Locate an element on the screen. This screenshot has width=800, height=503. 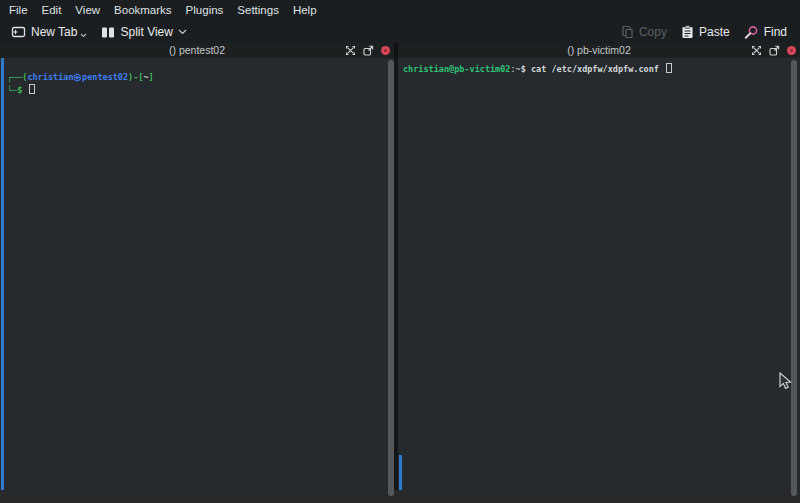
new-tab-dropdown-icon is located at coordinates (84, 36).